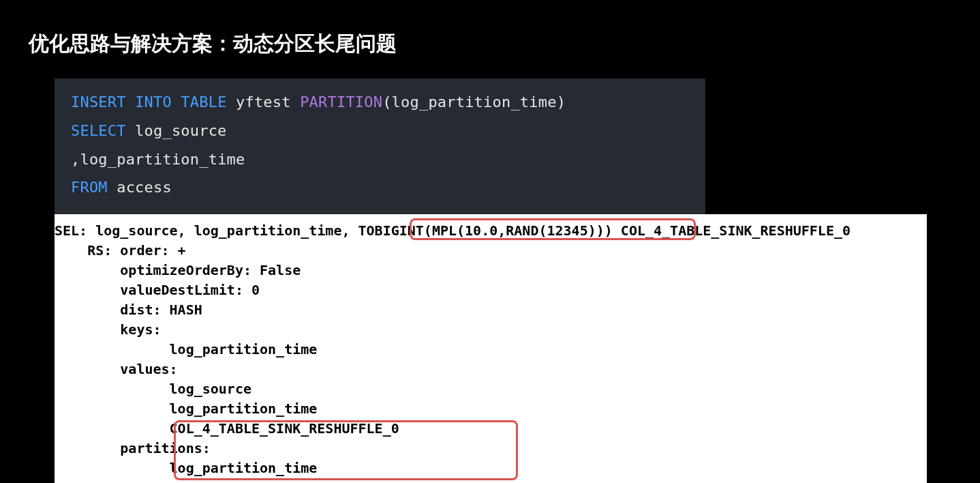 The image size is (980, 483). I want to click on slide-title: 优化思路与解决方案：动态分区长尾问题, so click(490, 29).